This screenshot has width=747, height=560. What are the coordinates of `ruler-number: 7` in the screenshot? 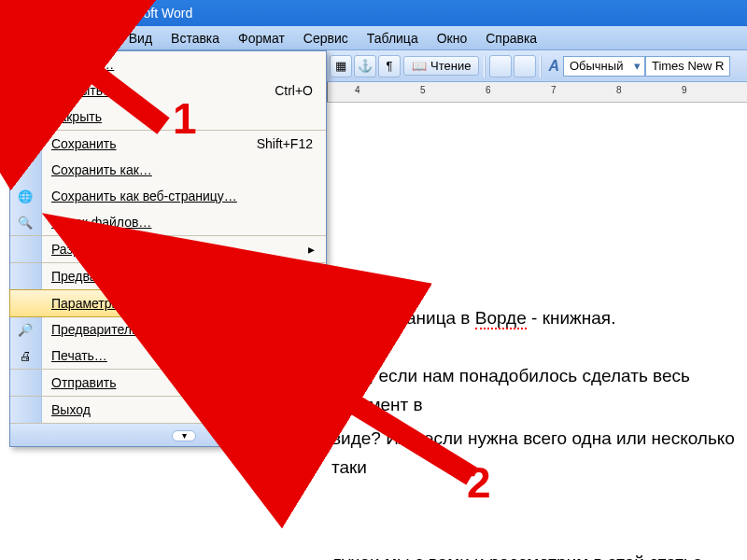 It's located at (554, 90).